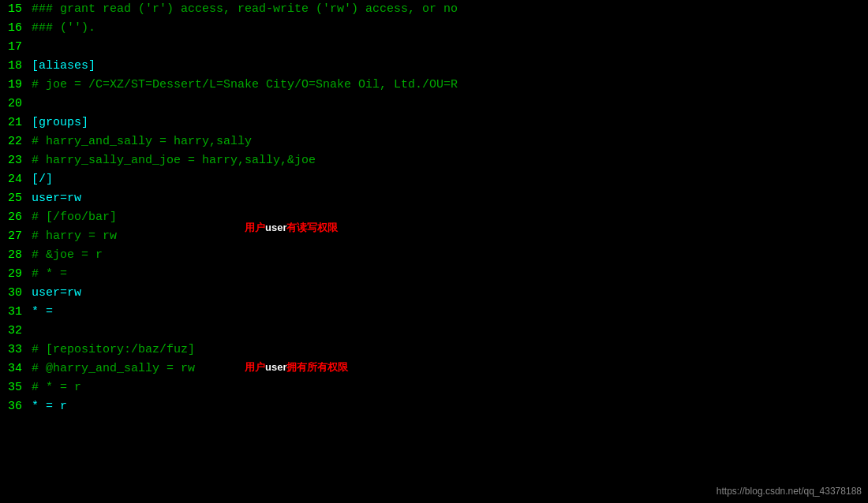 The width and height of the screenshot is (868, 503). I want to click on line-number: 33, so click(11, 350).